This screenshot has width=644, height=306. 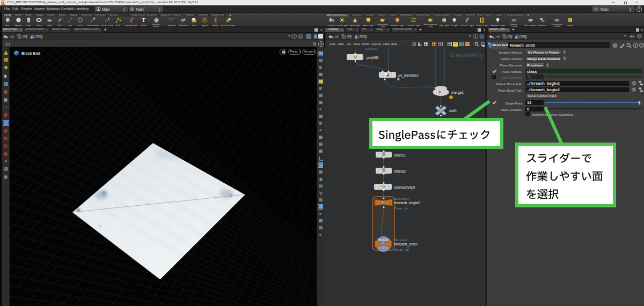 I want to click on svg-text: selection, so click(x=371, y=49).